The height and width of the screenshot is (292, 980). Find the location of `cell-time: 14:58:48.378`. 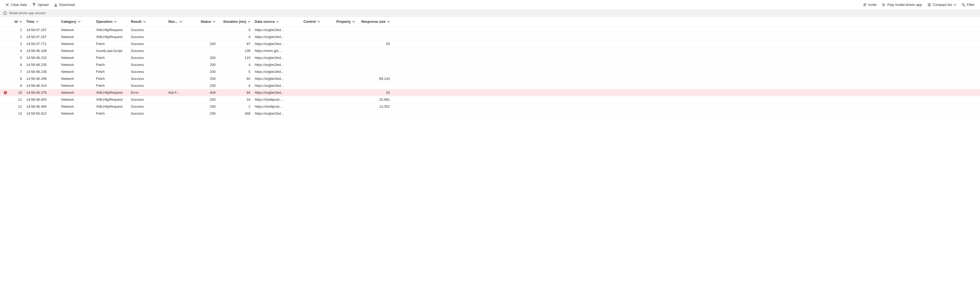

cell-time: 14:58:48.378 is located at coordinates (41, 93).